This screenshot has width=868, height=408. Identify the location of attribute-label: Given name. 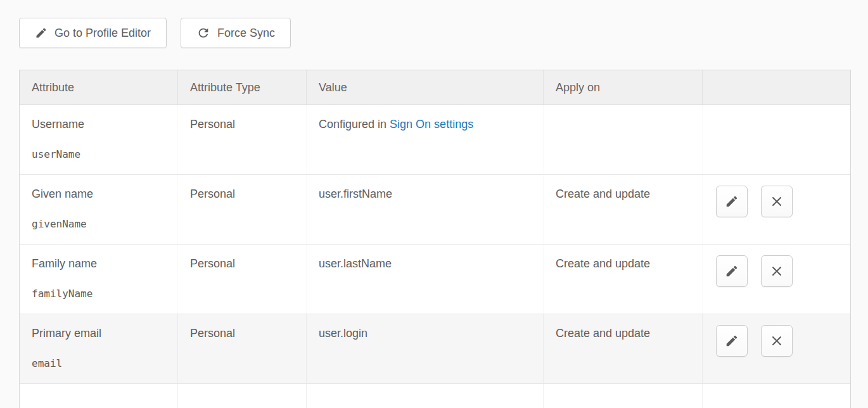
(99, 194).